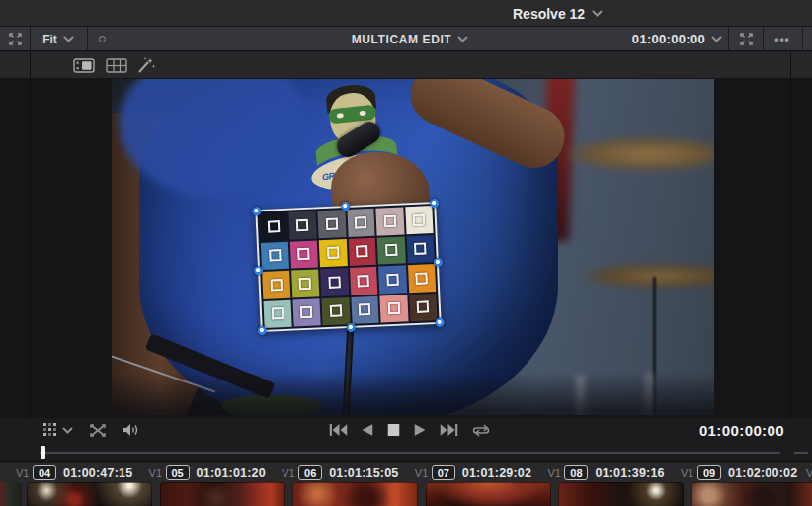  What do you see at coordinates (411, 430) in the screenshot?
I see `playback-controls` at bounding box center [411, 430].